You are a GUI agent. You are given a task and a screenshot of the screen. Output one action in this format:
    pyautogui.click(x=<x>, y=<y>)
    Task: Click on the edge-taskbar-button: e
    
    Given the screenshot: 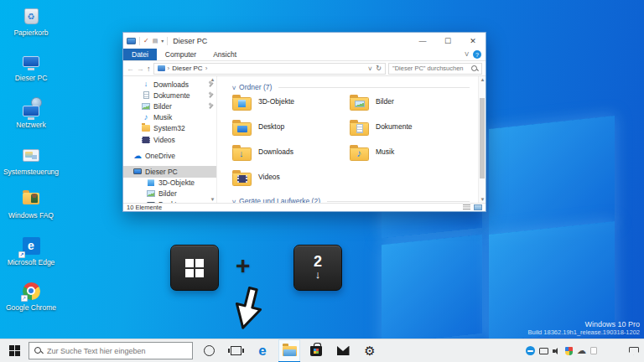 What is the action you would take?
    pyautogui.click(x=262, y=350)
    